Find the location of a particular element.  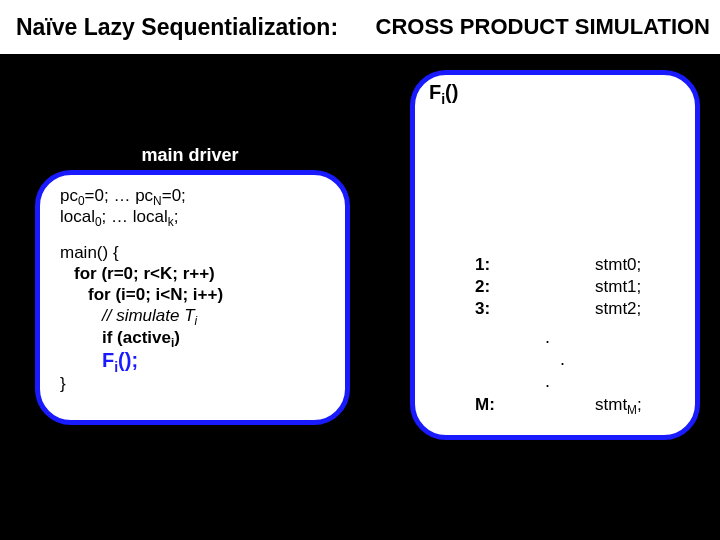

fi-labels-col: 1: 2: 3: is located at coordinates (482, 288).